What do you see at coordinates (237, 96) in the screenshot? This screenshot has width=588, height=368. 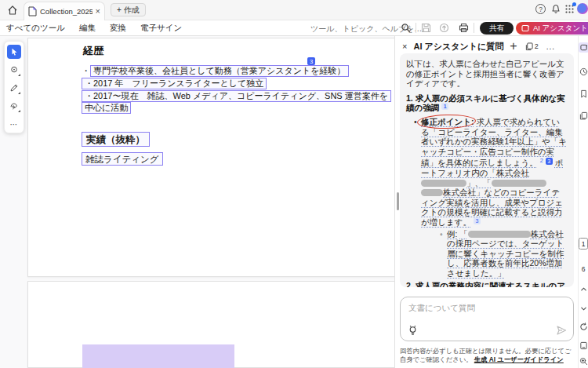 I see `doc-line-3: ・2017〜現在 雑誌、Web メディア、コピーライティング、SNS 運営案件を` at bounding box center [237, 96].